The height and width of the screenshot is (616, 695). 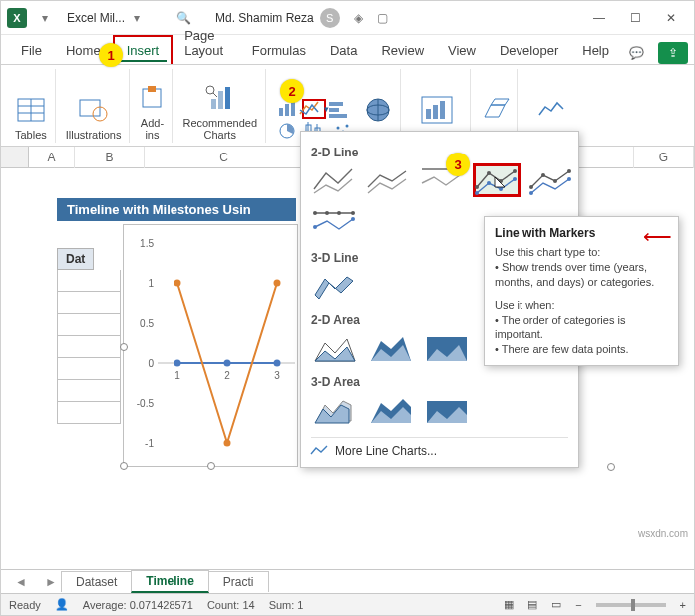 I want to click on group-tables: Tables, so click(x=32, y=106).